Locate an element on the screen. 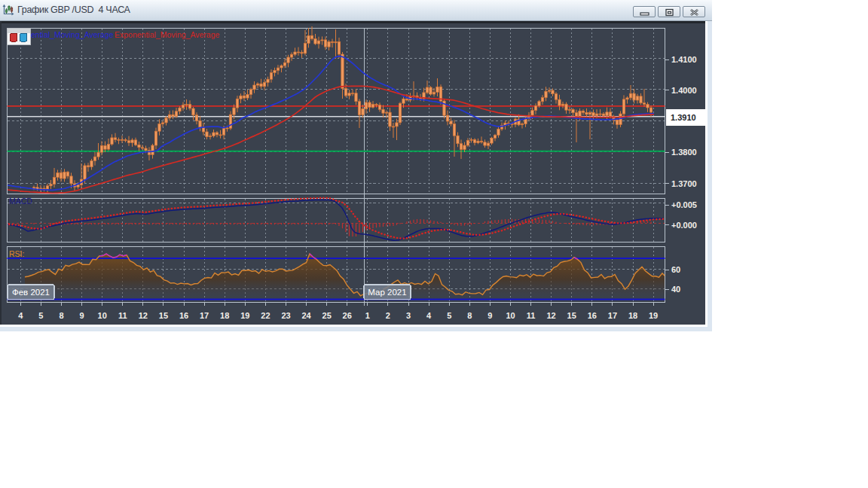 Image resolution: width=868 pixels, height=488 pixels. svg-text: 3 is located at coordinates (408, 316).